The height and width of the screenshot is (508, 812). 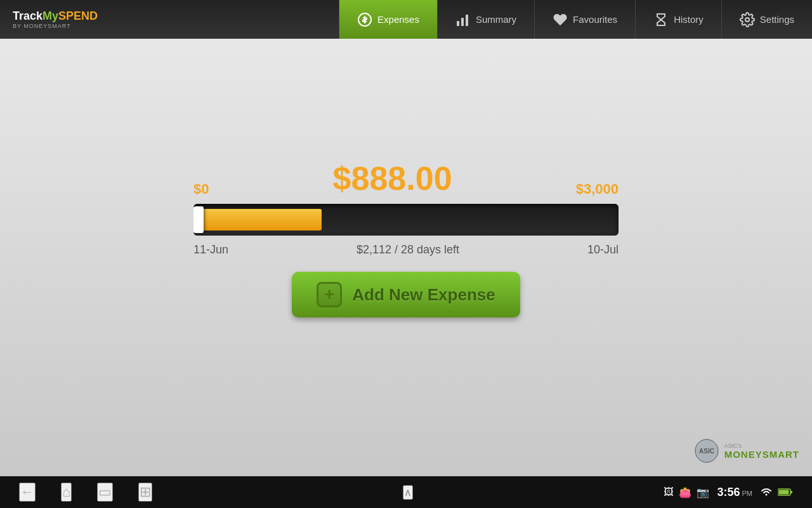 What do you see at coordinates (603, 250) in the screenshot?
I see `budget-end-date: 10-Jul` at bounding box center [603, 250].